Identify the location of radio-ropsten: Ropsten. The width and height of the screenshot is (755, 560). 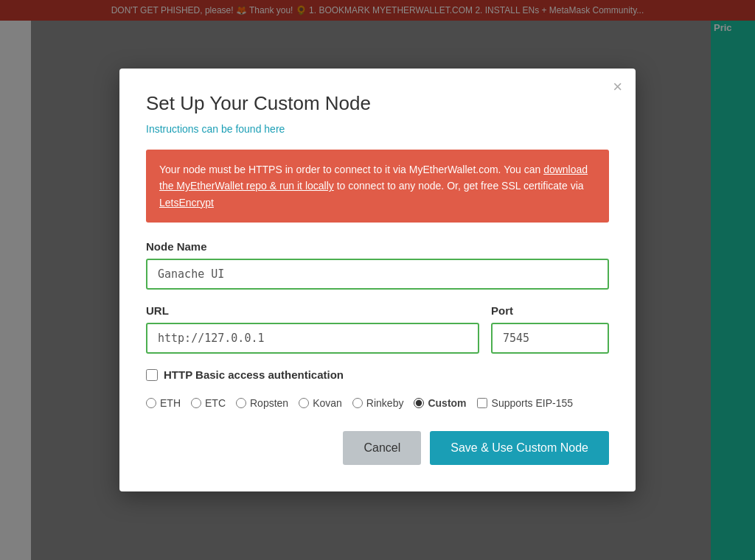
(262, 403).